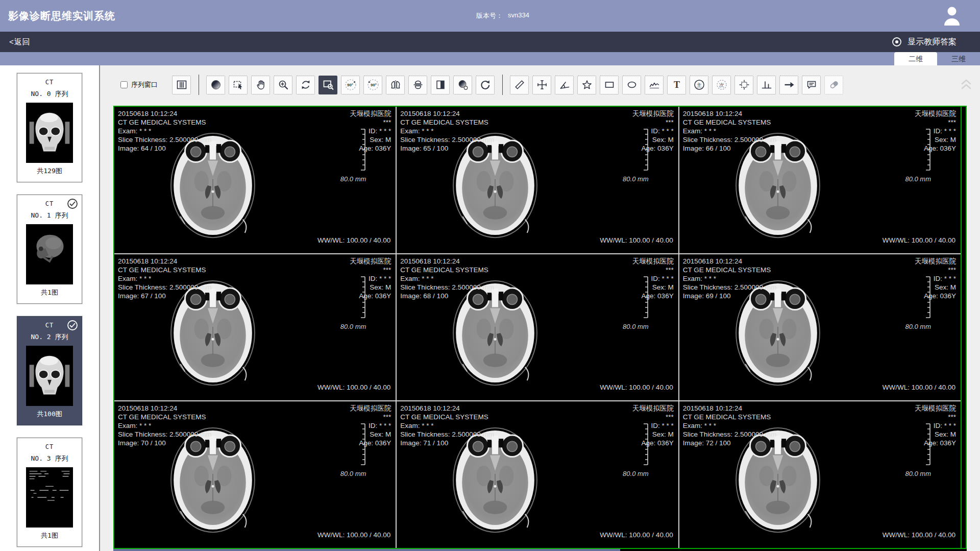  I want to click on window-level-button, so click(215, 85).